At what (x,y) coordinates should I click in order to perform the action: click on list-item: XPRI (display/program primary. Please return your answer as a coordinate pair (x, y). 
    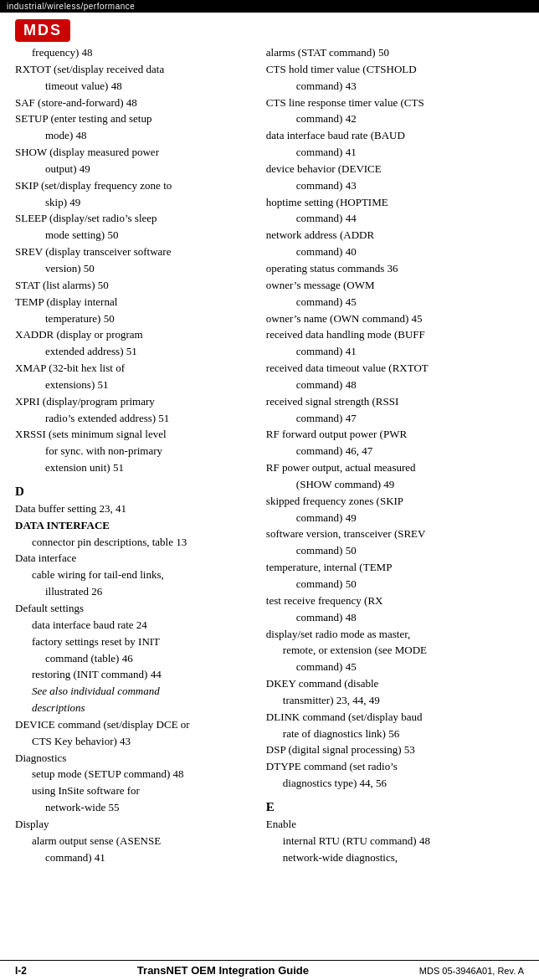
    Looking at the image, I should click on (133, 402).